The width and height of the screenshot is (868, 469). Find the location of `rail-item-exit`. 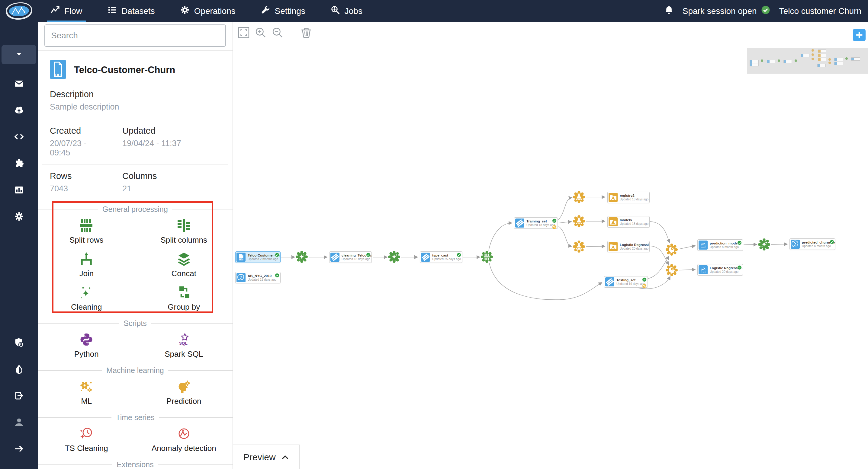

rail-item-exit is located at coordinates (19, 396).